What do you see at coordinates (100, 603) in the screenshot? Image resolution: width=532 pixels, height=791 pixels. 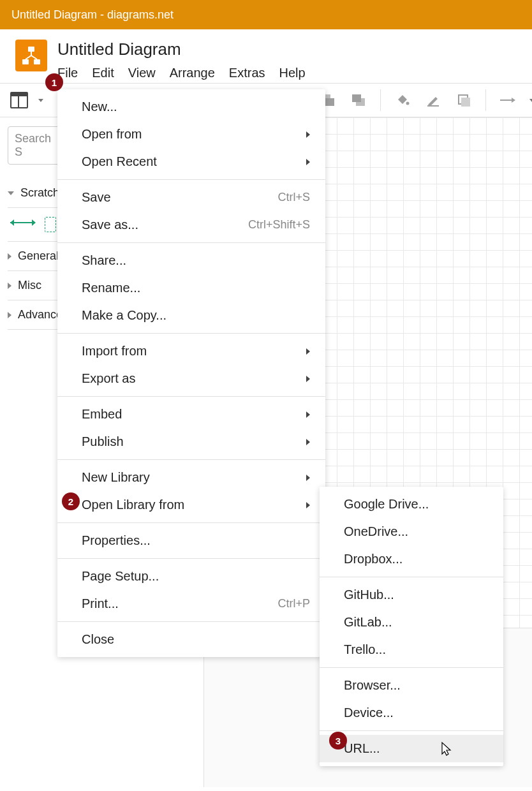 I see `menu-item-label: Print...` at bounding box center [100, 603].